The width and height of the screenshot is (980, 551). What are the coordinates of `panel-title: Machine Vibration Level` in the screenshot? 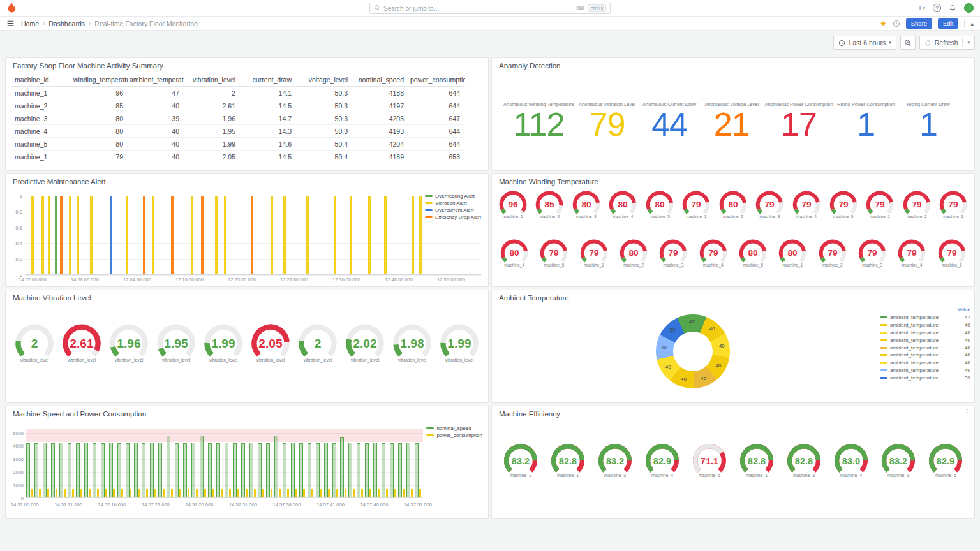 It's located at (247, 298).